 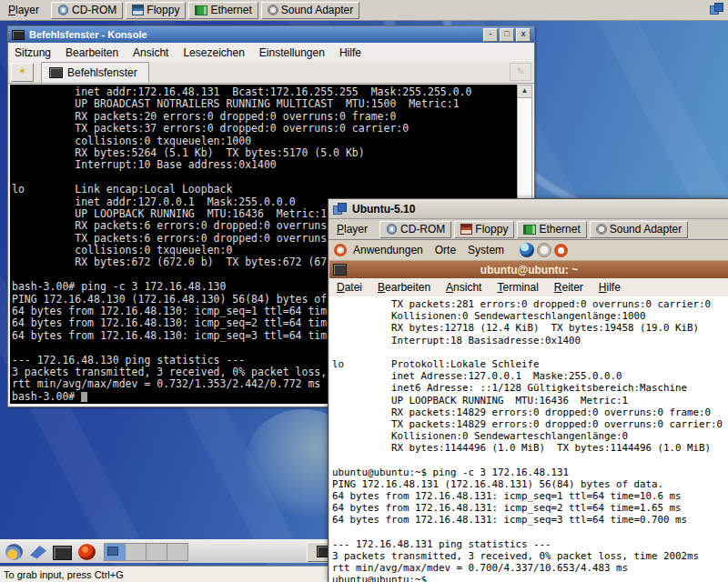 I want to click on terminal-line: 64 bytes from 172.16.48.131: icmp_seq=3 …, so click(x=530, y=520).